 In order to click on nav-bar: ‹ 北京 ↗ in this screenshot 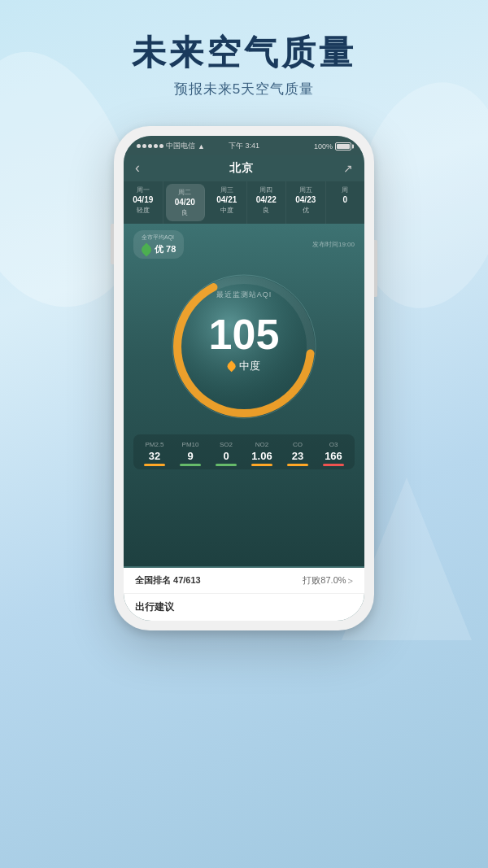, I will do `click(244, 168)`.